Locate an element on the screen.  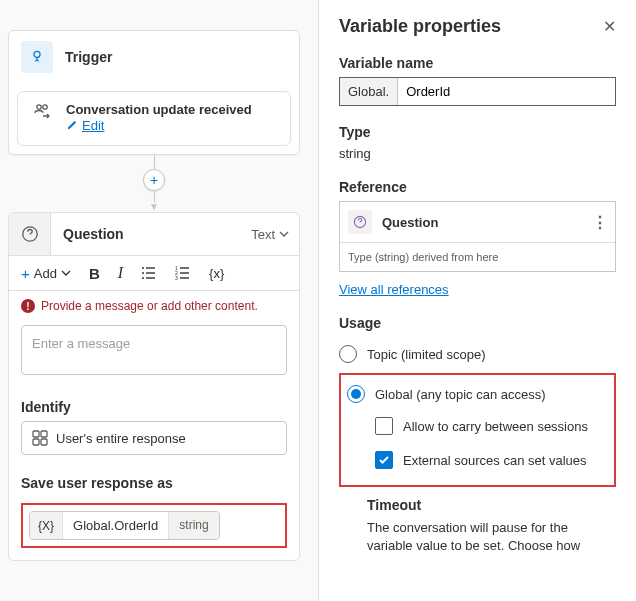
add-node-button: + is located at coordinates (154, 180).